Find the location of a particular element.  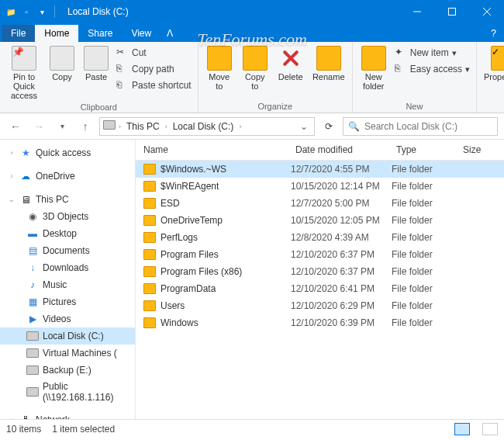

move-to-button: Move to is located at coordinates (219, 68).